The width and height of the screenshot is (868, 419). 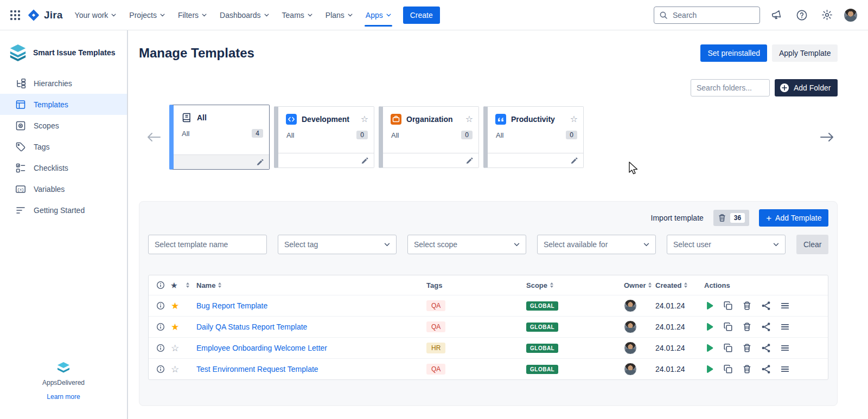 I want to click on column-header-created: Created, so click(x=668, y=285).